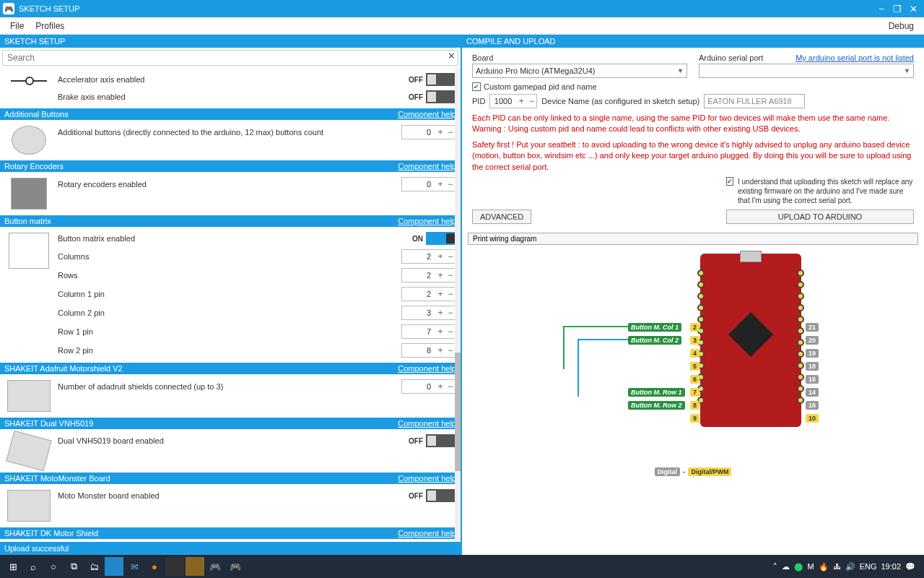  Describe the element at coordinates (754, 101) in the screenshot. I see `device-name-input` at that location.